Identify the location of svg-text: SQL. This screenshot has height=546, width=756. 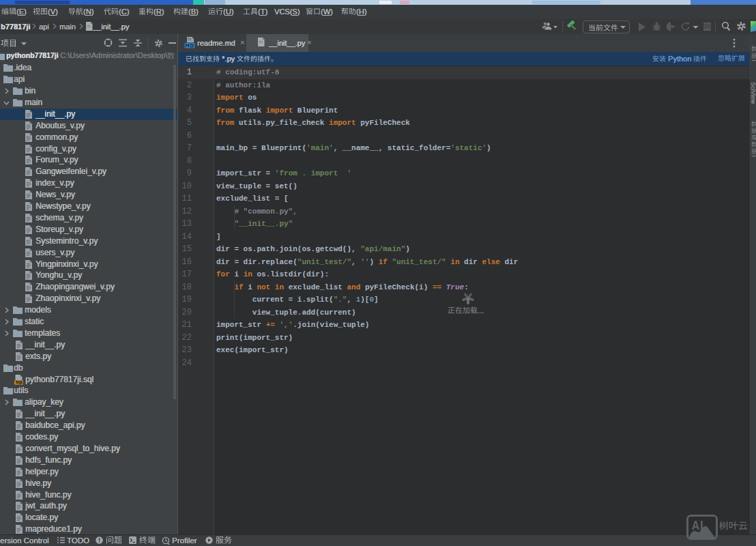
(20, 382).